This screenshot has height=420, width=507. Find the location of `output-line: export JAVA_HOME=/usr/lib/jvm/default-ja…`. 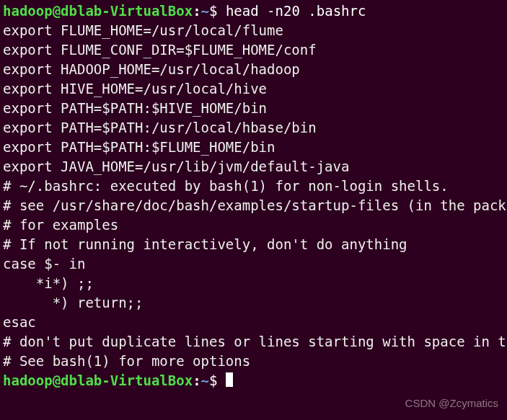

output-line: export JAVA_HOME=/usr/lib/jvm/default-ja… is located at coordinates (254, 167).